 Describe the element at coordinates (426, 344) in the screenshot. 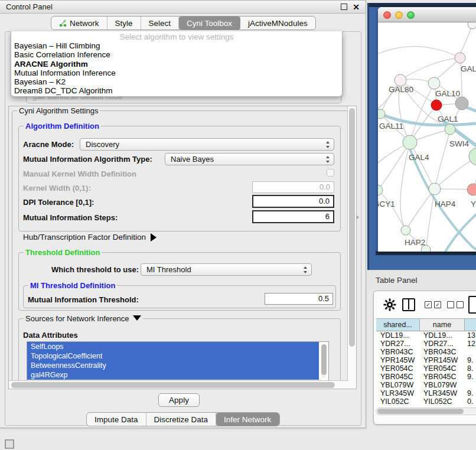

I see `table-row: YDR27...YDR27...12` at that location.